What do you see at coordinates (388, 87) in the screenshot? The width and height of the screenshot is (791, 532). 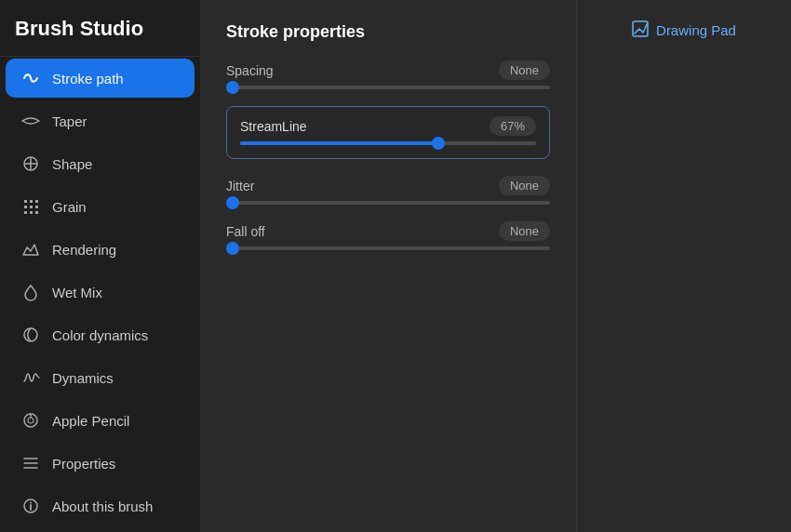 I see `spacing-slider-track` at bounding box center [388, 87].